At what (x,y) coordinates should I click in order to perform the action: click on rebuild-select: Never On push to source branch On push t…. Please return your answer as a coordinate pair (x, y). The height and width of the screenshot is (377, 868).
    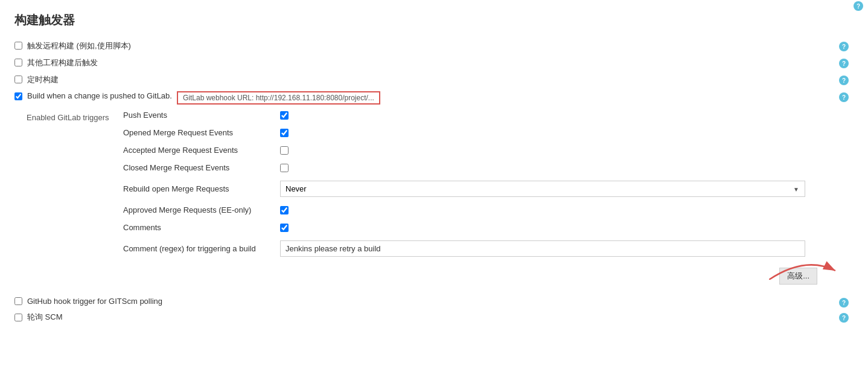
    Looking at the image, I should click on (543, 188).